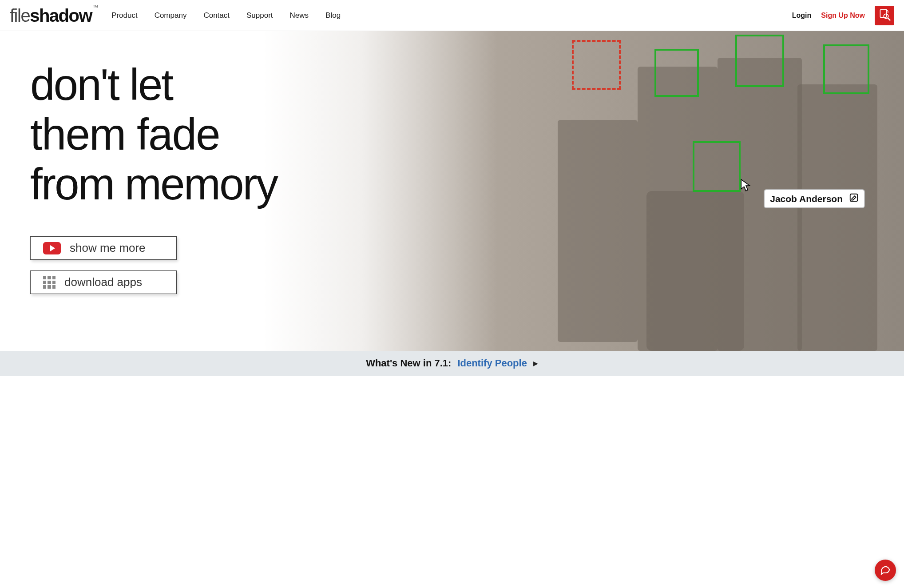  What do you see at coordinates (596, 65) in the screenshot?
I see `face-box-unidentified` at bounding box center [596, 65].